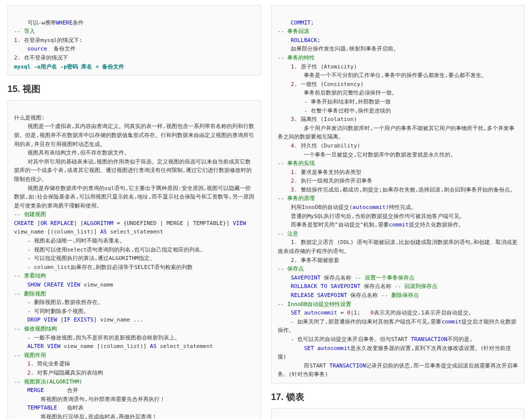  I want to click on text, so click(21, 49).